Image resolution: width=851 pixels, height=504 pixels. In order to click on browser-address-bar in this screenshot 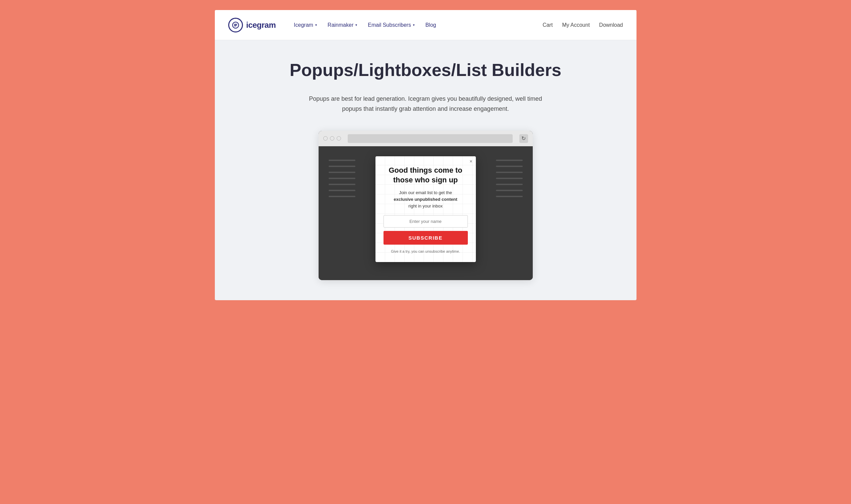, I will do `click(430, 139)`.